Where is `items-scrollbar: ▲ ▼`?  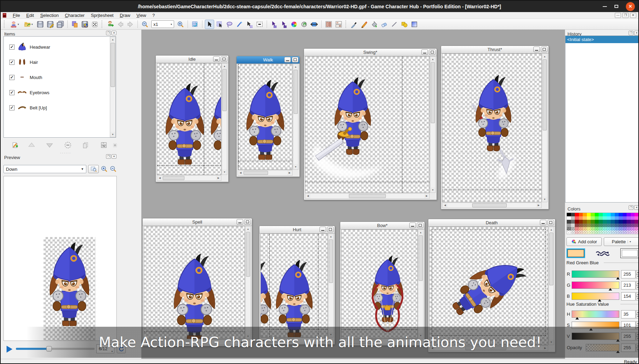 items-scrollbar: ▲ ▼ is located at coordinates (113, 87).